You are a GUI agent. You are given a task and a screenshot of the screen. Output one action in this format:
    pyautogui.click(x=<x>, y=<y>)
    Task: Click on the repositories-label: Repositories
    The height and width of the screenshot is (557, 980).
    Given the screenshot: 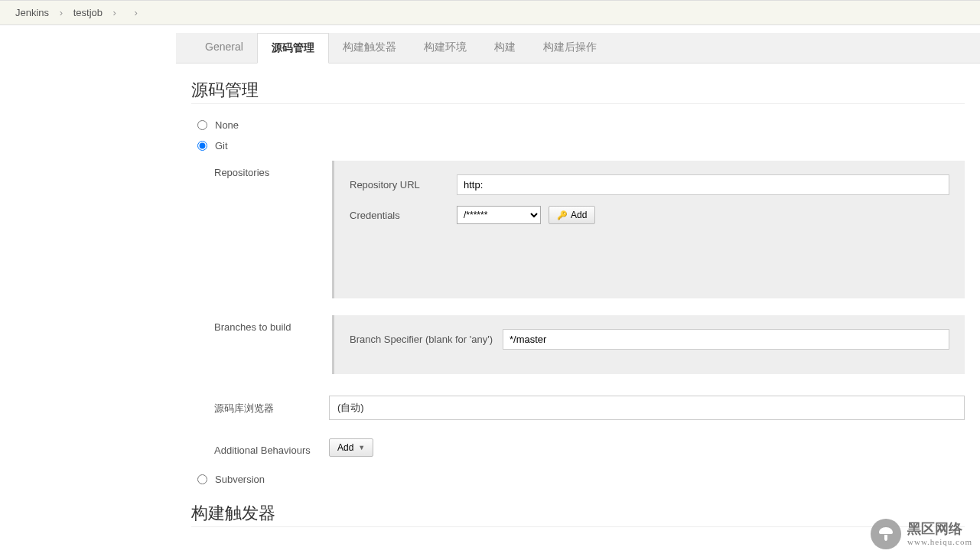 What is the action you would take?
    pyautogui.click(x=272, y=230)
    